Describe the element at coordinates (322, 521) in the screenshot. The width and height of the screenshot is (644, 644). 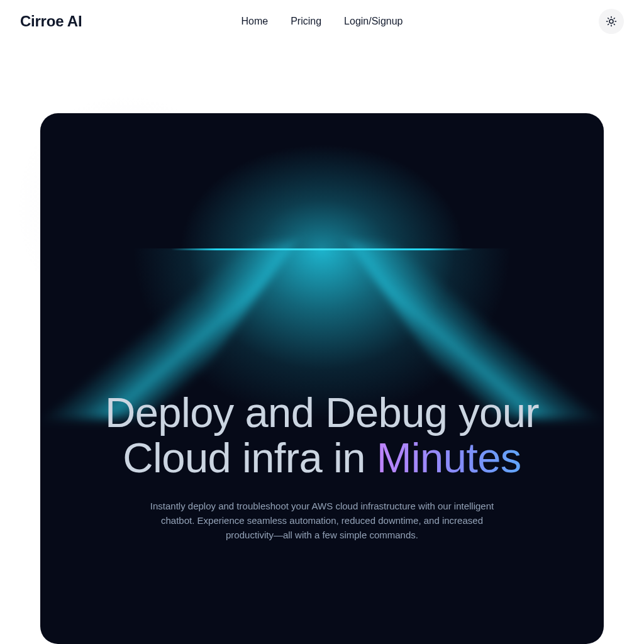
I see `hero-subtitle: Instantly deploy and troubleshoot your A…` at that location.